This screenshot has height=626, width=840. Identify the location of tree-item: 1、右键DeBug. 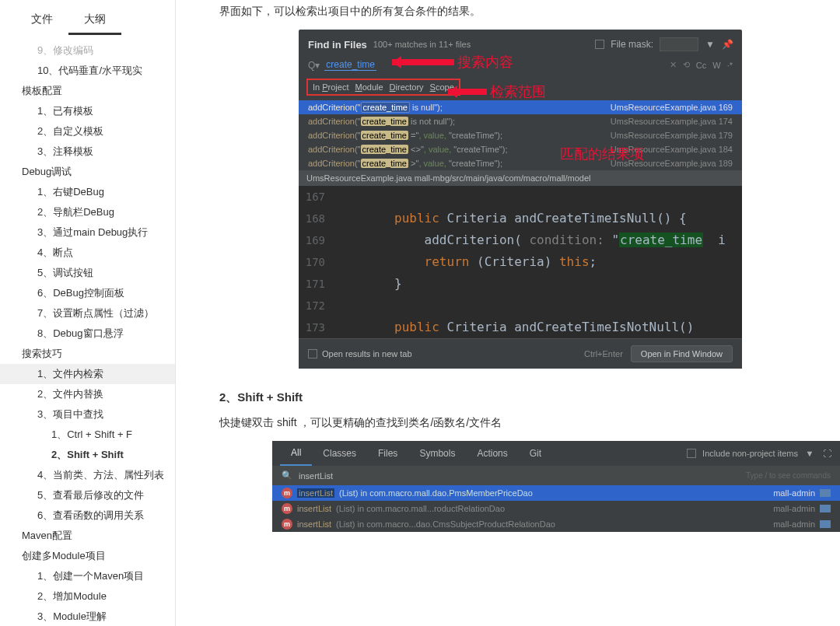
(87, 192).